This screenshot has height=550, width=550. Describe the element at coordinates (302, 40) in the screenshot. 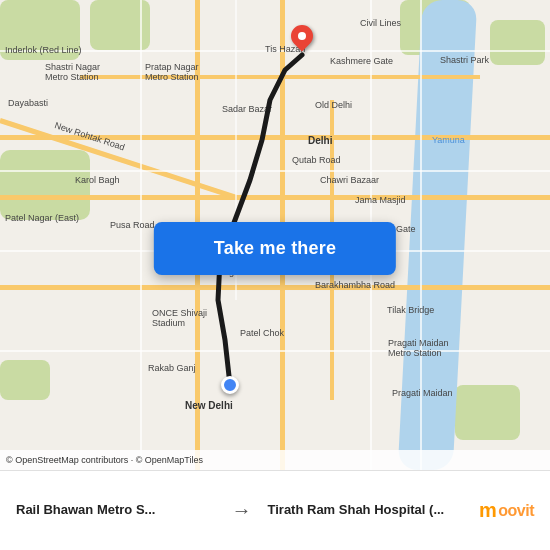

I see `destination-marker` at that location.